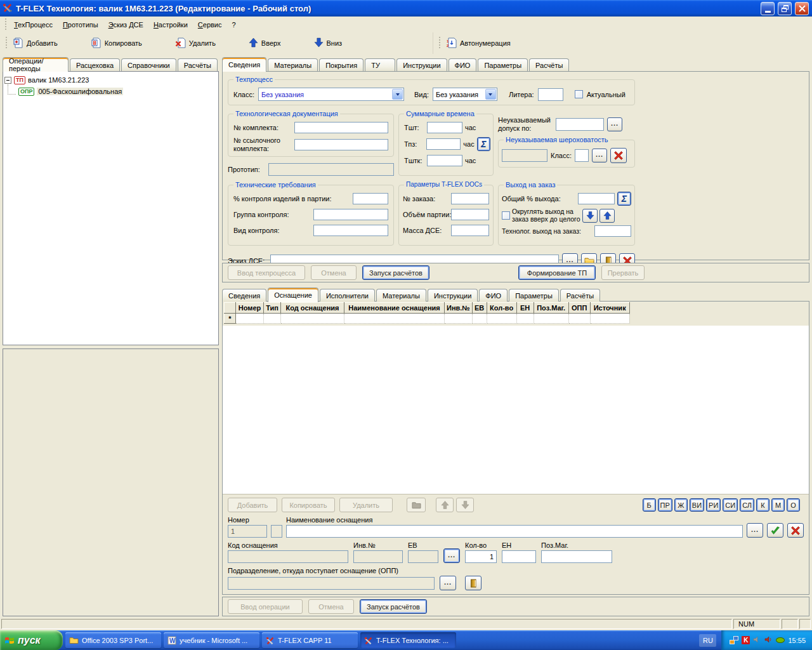 This screenshot has height=650, width=812. I want to click on minimize-button, so click(768, 9).